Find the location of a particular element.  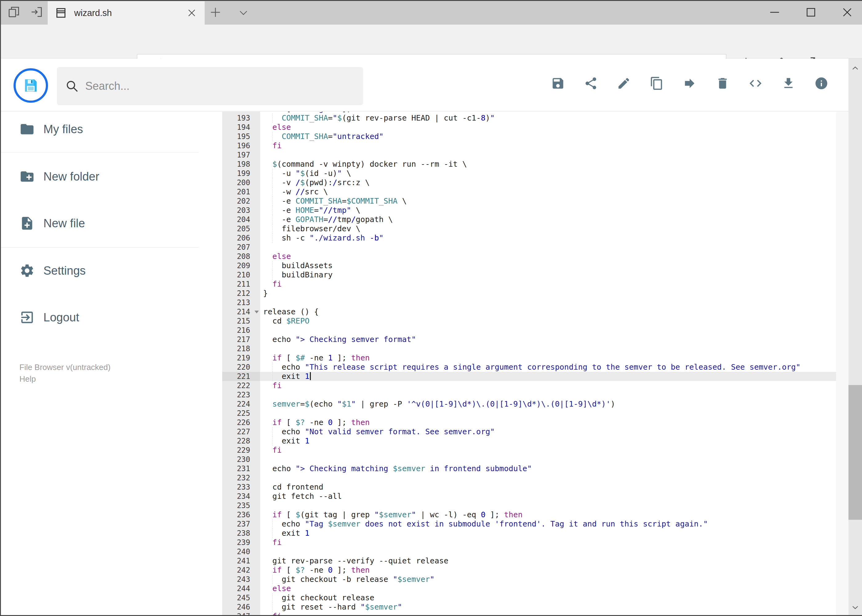

code-line: 238 exit 1 is located at coordinates (529, 533).